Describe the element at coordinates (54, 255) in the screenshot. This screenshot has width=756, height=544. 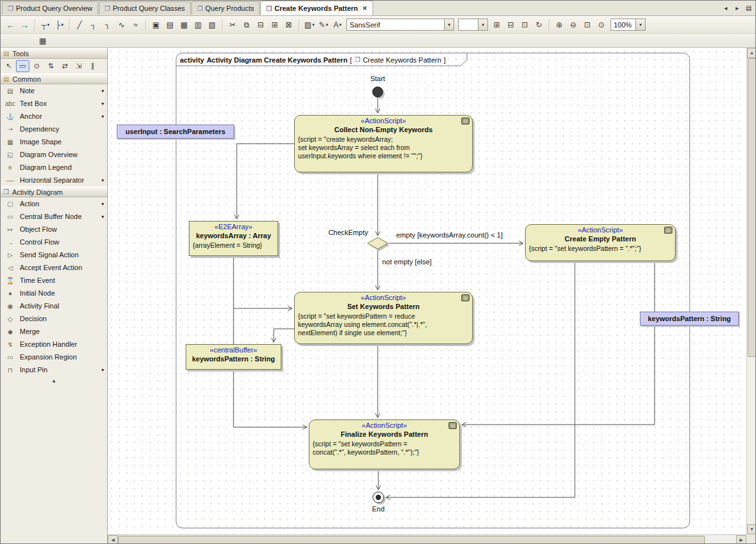
I see `palette-item-send-signal-action: ▷ Send Signal Action` at that location.